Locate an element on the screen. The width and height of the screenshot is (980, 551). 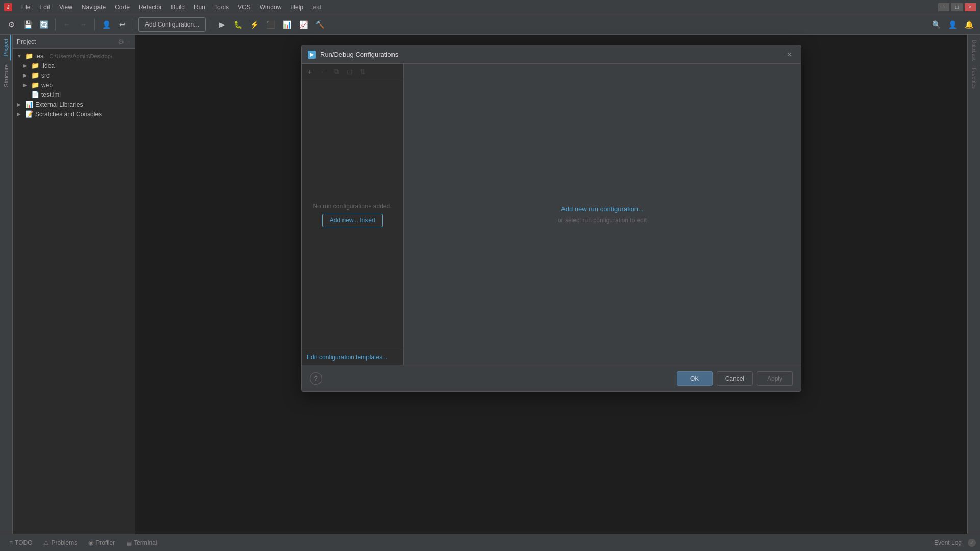
bottom-bar: ≡ TODO ⚠ Problems ◉ Profiler ▤ Terminal … is located at coordinates (490, 542).